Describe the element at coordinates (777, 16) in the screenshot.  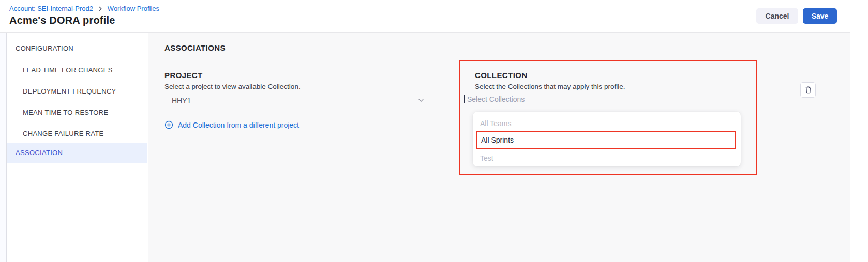
I see `cancel-button: Cancel` at that location.